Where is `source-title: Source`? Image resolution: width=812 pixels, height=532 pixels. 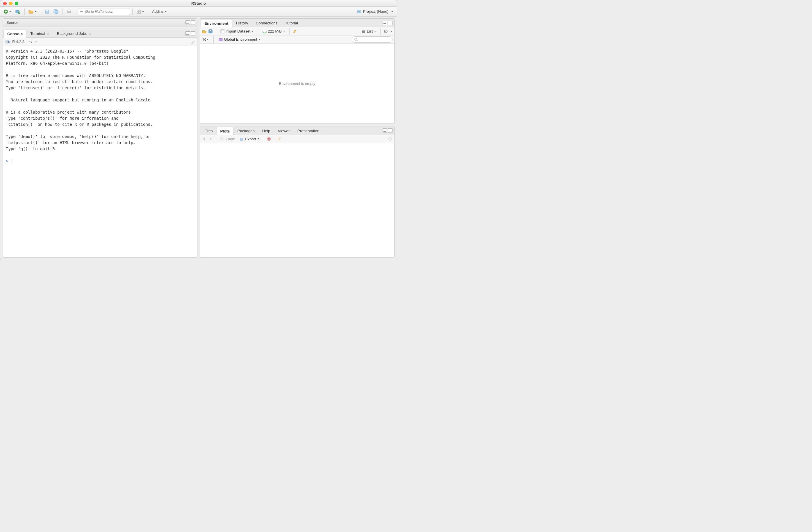
source-title: Source is located at coordinates (12, 23).